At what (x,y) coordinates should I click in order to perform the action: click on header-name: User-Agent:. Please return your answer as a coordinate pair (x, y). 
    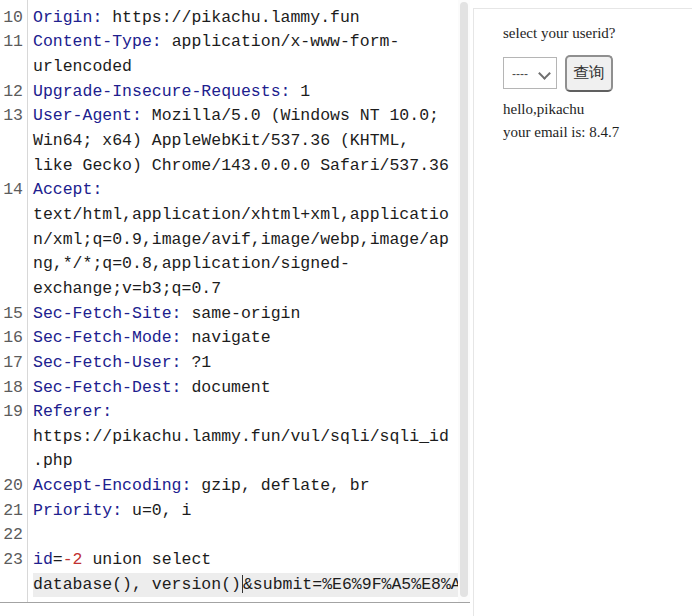
    Looking at the image, I should click on (88, 116).